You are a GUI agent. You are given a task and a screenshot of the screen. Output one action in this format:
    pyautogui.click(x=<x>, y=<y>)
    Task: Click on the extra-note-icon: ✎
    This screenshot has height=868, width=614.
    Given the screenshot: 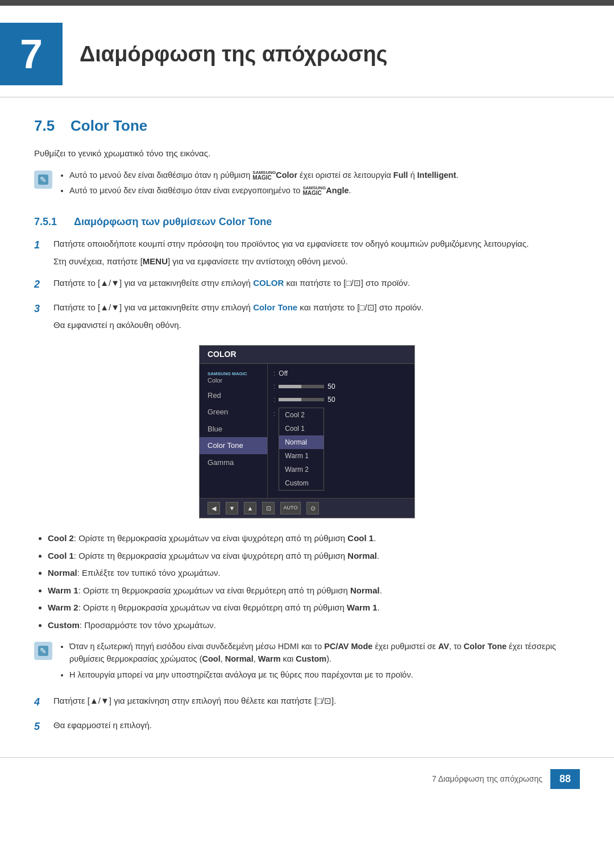 What is the action you would take?
    pyautogui.click(x=43, y=651)
    